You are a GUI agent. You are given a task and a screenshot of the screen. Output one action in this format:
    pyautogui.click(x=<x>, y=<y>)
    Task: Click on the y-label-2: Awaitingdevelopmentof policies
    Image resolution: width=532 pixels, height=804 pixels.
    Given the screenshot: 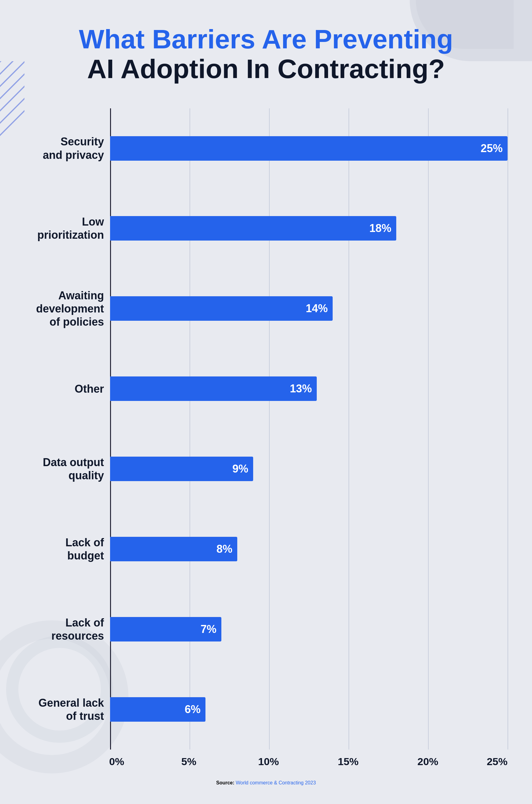 What is the action you would take?
    pyautogui.click(x=64, y=309)
    